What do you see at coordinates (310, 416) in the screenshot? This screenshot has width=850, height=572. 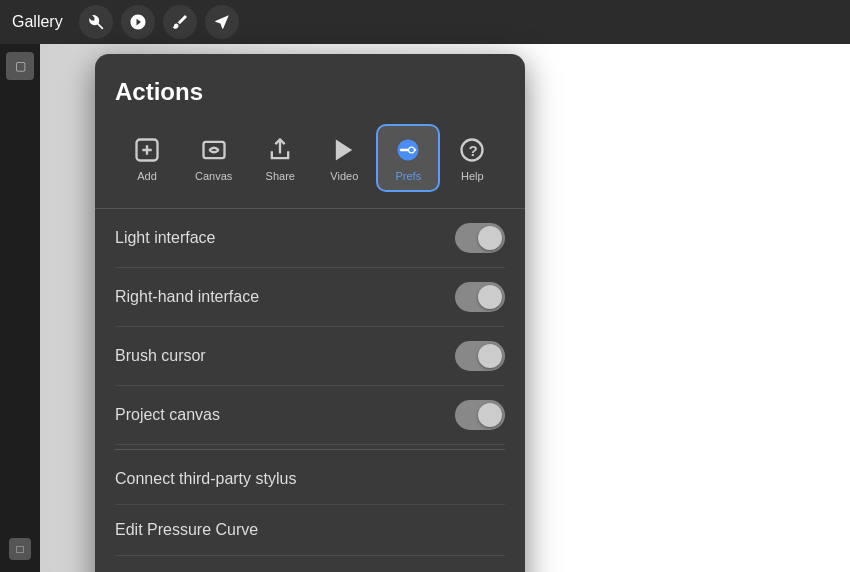 I see `toggle-row-project-canvas: Project canvas` at bounding box center [310, 416].